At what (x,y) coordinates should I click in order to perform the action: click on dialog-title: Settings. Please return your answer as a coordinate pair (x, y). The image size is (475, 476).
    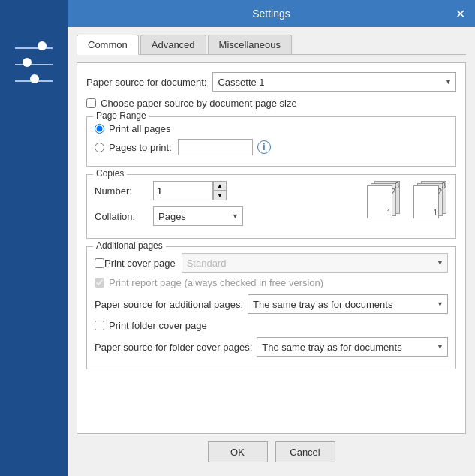
    Looking at the image, I should click on (272, 14).